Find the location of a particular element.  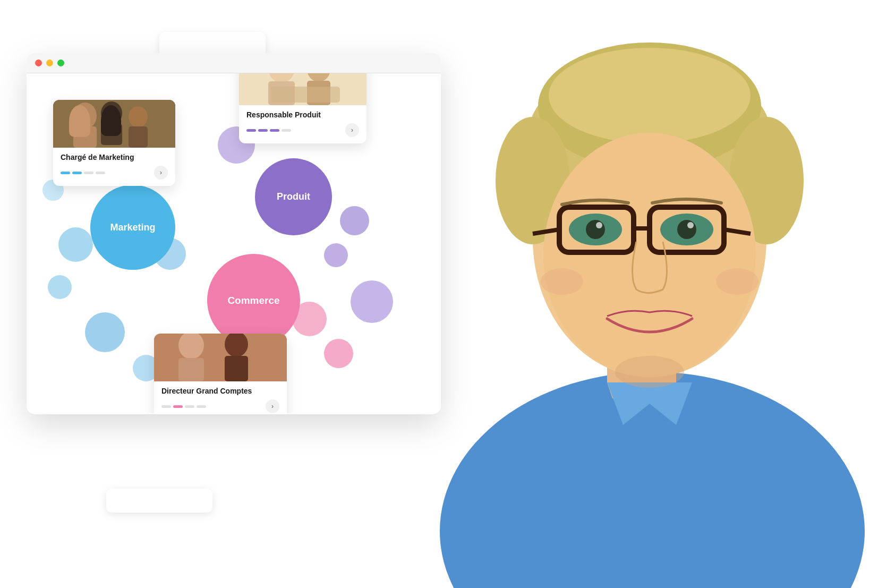

bubble-produit: Produit is located at coordinates (293, 197).